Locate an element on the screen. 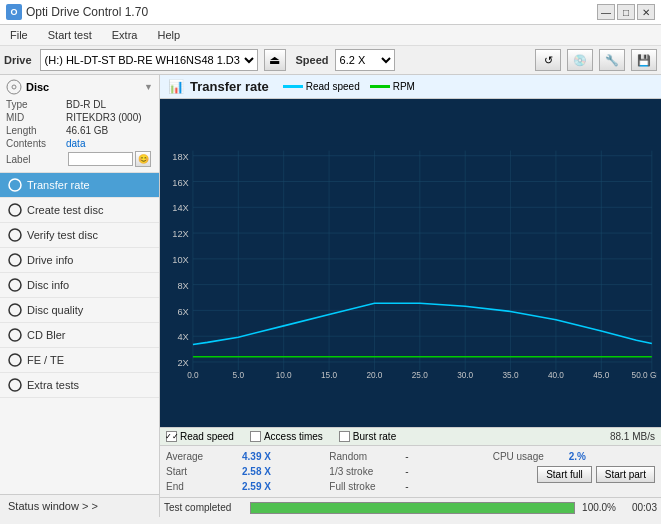 The width and height of the screenshot is (661, 524). settings-button: 🔧 is located at coordinates (612, 60).